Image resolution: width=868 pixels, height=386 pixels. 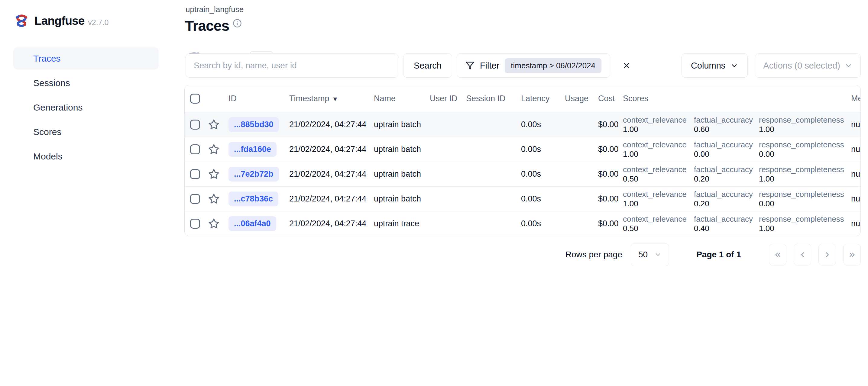 What do you see at coordinates (726, 125) in the screenshot?
I see `score-factual_accuracy: factual_accuracy0.60` at bounding box center [726, 125].